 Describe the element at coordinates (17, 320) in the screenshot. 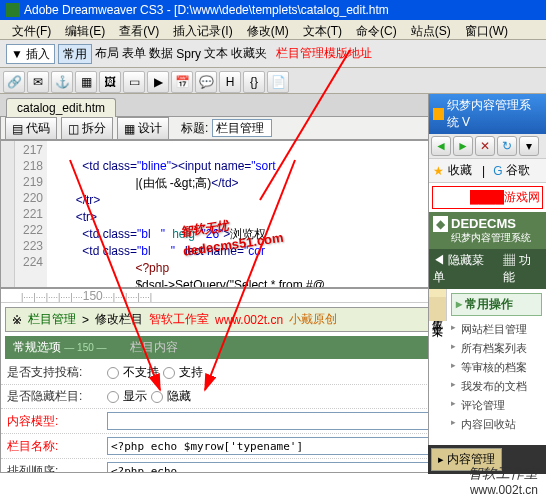

I see `breadcrumb-icon: ※` at that location.